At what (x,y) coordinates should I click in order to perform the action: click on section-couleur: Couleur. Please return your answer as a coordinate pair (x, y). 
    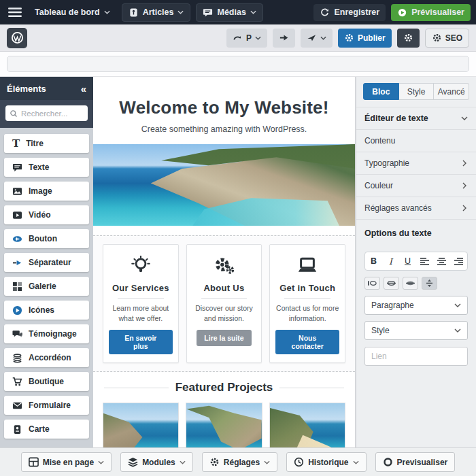
    Looking at the image, I should click on (416, 186).